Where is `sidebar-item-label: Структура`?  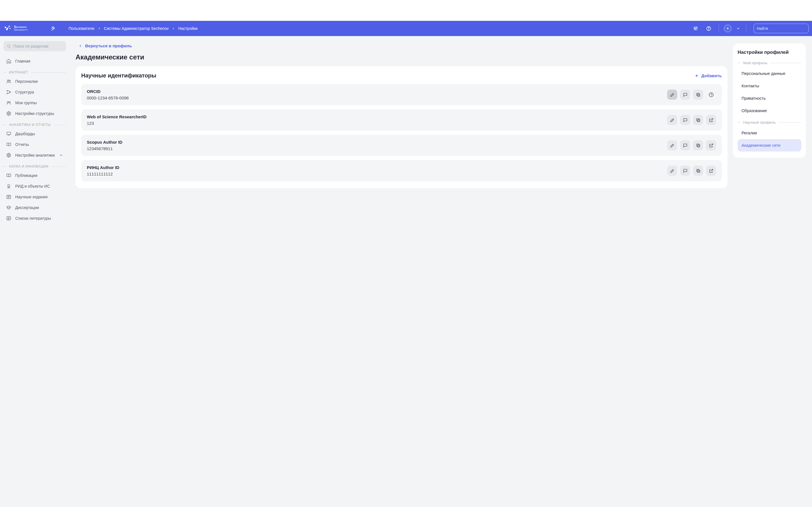
sidebar-item-label: Структура is located at coordinates (24, 92).